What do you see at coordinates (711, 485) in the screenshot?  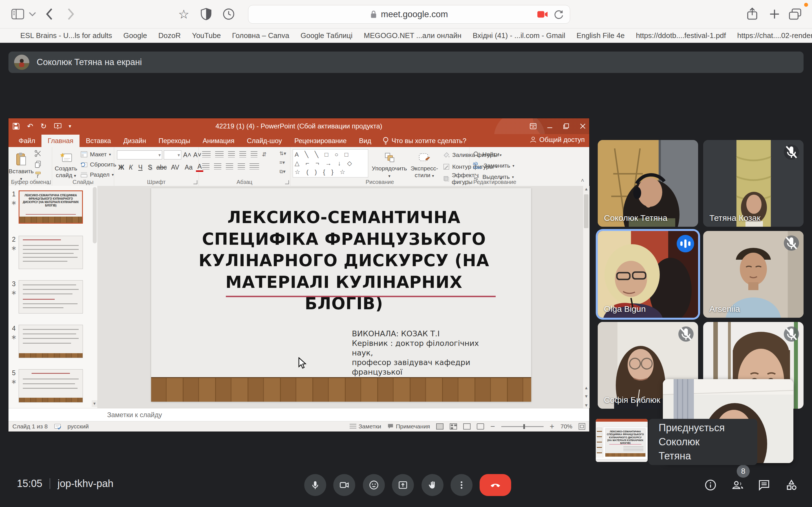 I see `meeting-details-button` at bounding box center [711, 485].